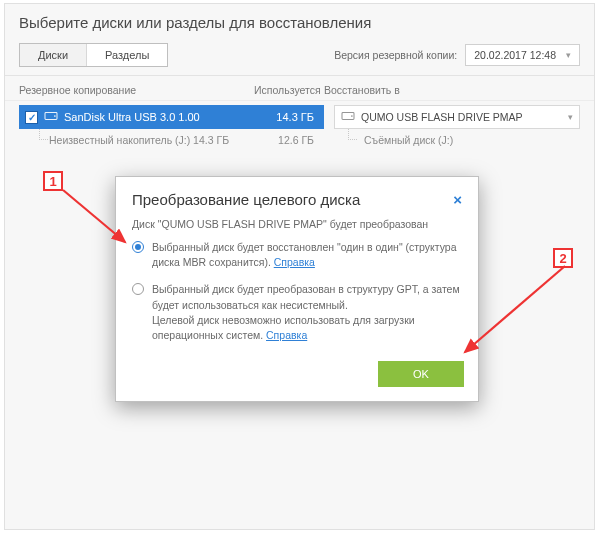 This screenshot has width=600, height=533. Describe the element at coordinates (457, 117) in the screenshot. I see `dest-drive-select: QUMO USB FLASH DRIVE PMAP ▾` at that location.